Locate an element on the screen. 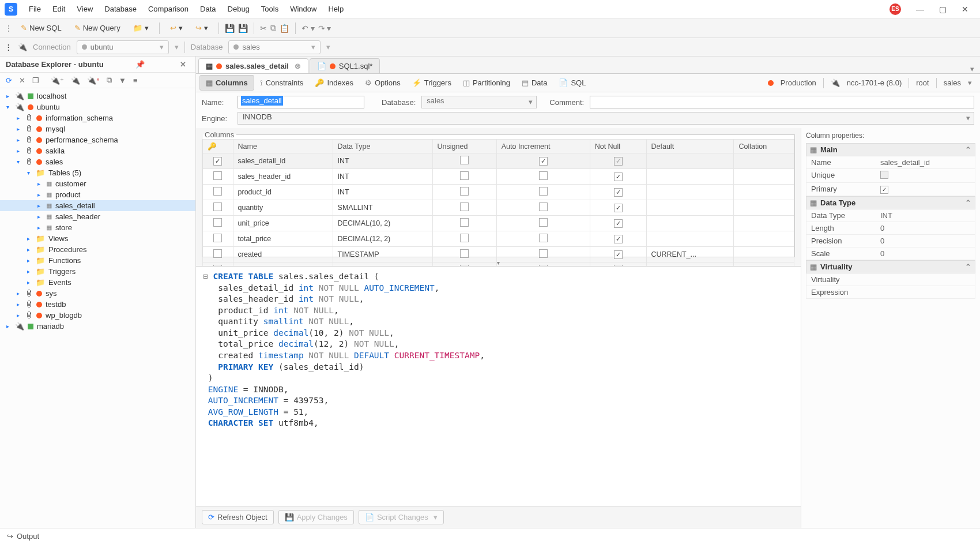 The image size is (980, 544). tab-close-icon: ⊗ is located at coordinates (297, 66).